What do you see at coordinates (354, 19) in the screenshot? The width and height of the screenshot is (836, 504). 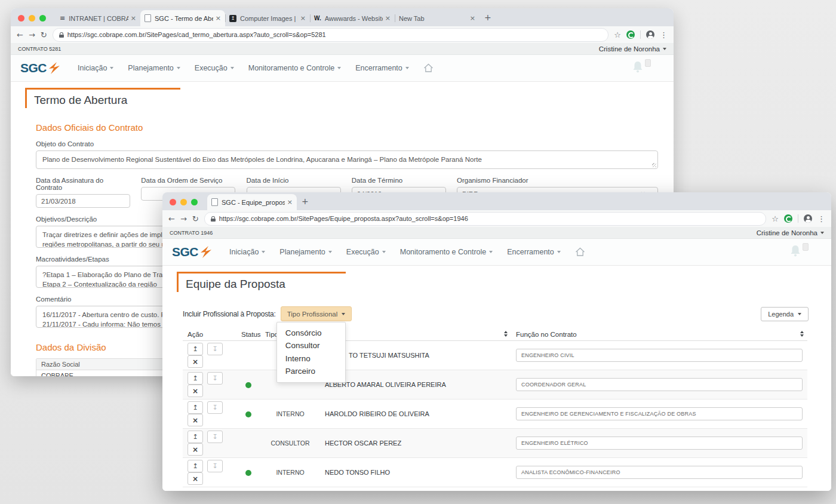 I see `tab-title: Awwwards - Website Design In` at bounding box center [354, 19].